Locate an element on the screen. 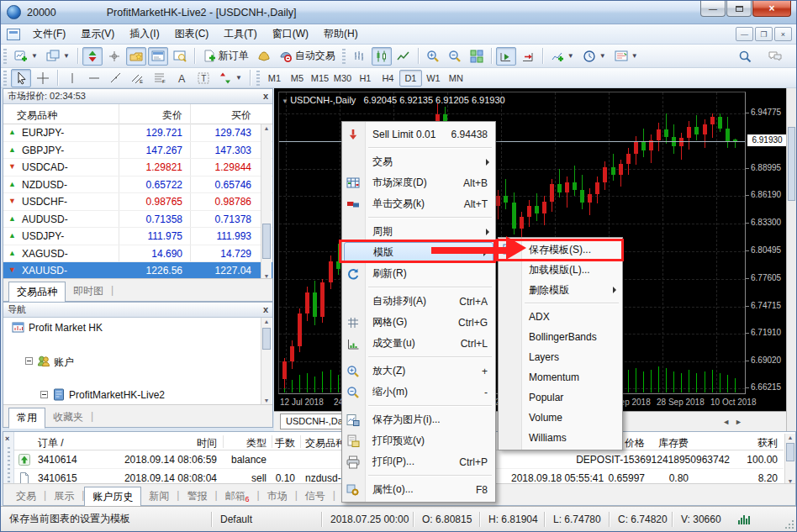 This screenshot has height=532, width=797. market-watch-scrollbar: ▲ ▼ is located at coordinates (266, 202).